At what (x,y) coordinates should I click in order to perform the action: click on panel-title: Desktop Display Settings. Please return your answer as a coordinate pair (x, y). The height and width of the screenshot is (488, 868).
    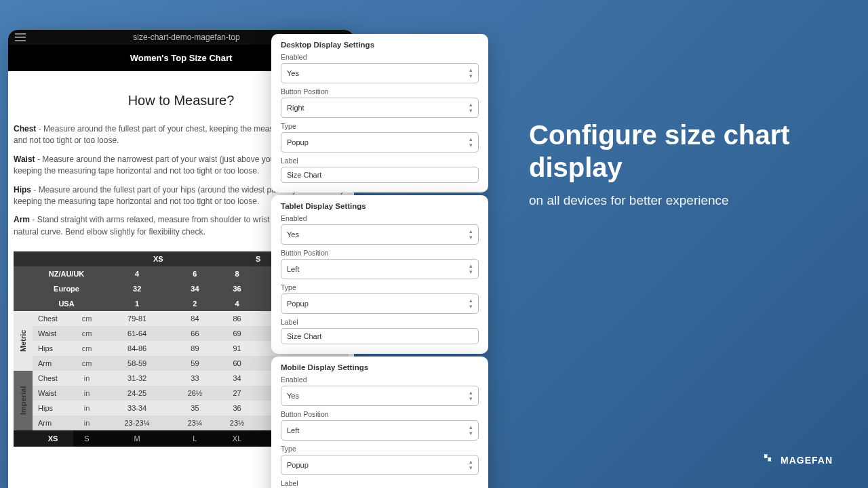
    Looking at the image, I should click on (380, 45).